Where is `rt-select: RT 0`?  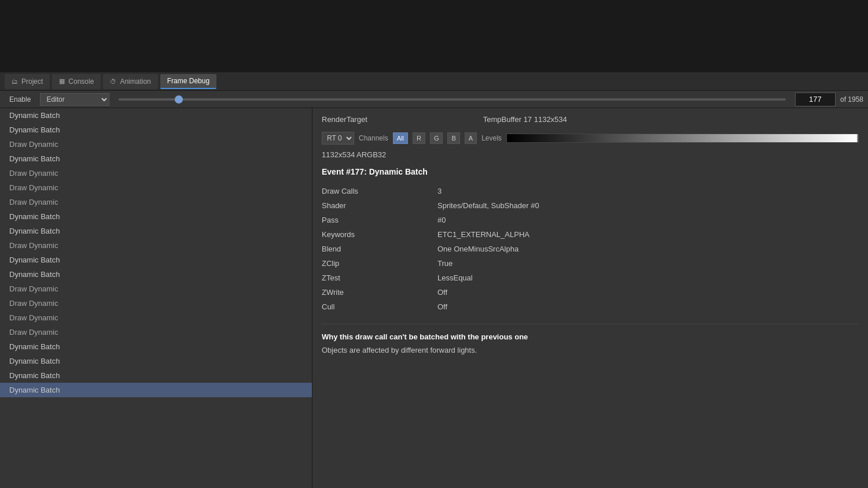 rt-select: RT 0 is located at coordinates (338, 138).